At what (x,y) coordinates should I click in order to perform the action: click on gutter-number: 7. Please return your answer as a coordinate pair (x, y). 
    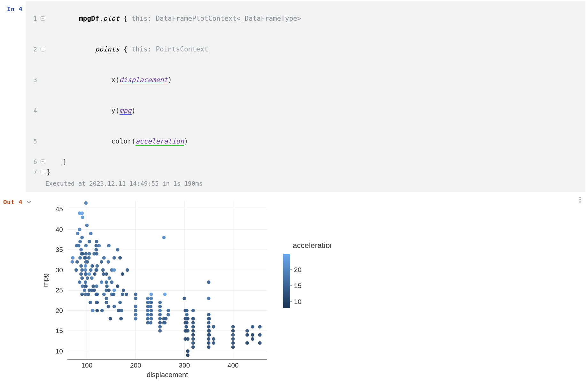
    Looking at the image, I should click on (33, 172).